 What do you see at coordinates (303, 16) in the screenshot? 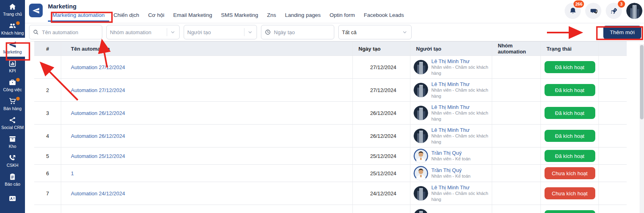
I see `tab-landing-pages: Landing pages` at bounding box center [303, 16].